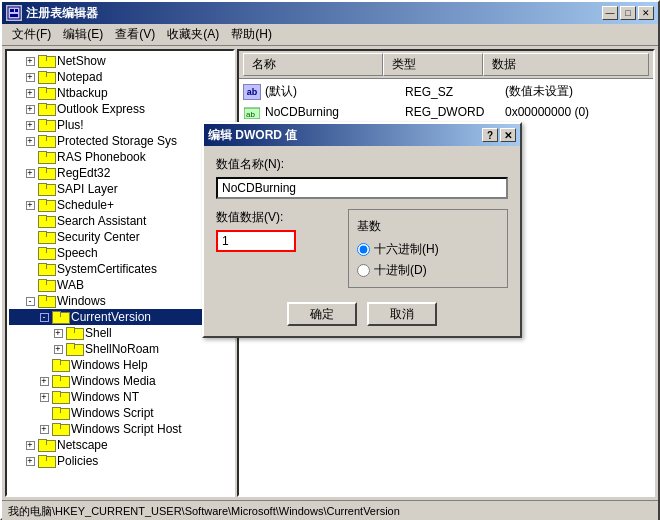 The width and height of the screenshot is (660, 520). What do you see at coordinates (400, 270) in the screenshot?
I see `dec-label: 十进制(D)` at bounding box center [400, 270].